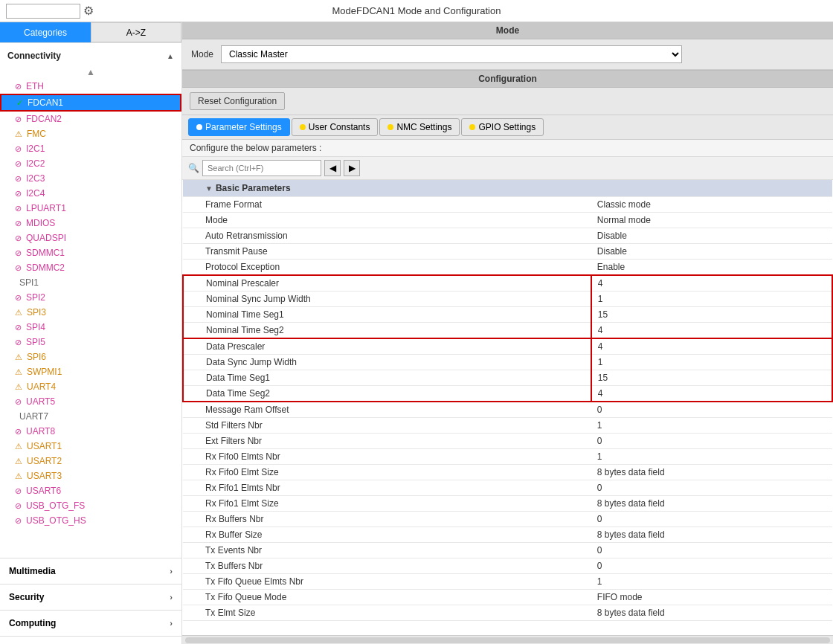 The image size is (833, 644). I want to click on category-middleware: Middleware ›, so click(91, 640).